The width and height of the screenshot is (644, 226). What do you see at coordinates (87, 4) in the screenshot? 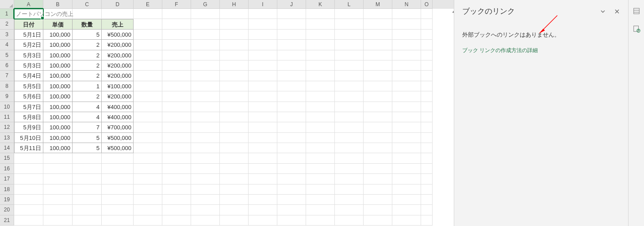
I see `col-header-C: C` at bounding box center [87, 4].